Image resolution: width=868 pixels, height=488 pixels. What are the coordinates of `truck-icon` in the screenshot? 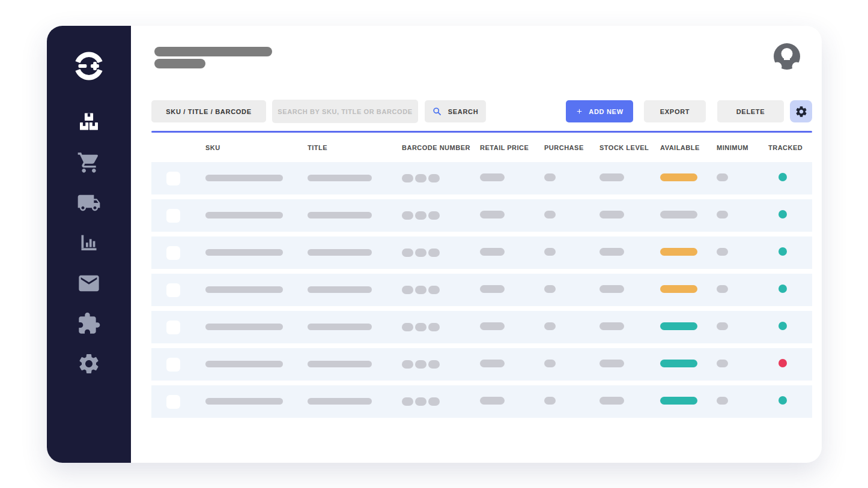 It's located at (89, 203).